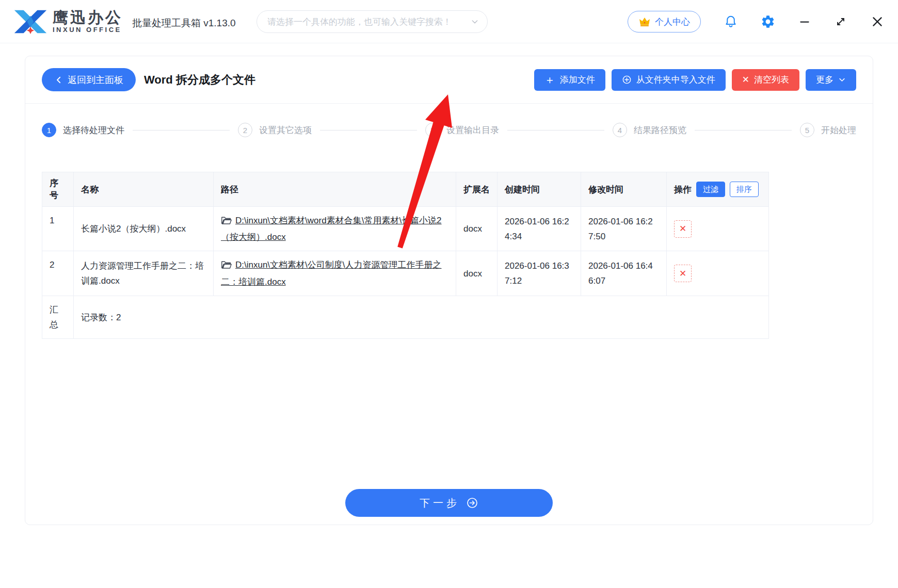 The height and width of the screenshot is (588, 898). What do you see at coordinates (473, 130) in the screenshot?
I see `step-label: 设置输出目录` at bounding box center [473, 130].